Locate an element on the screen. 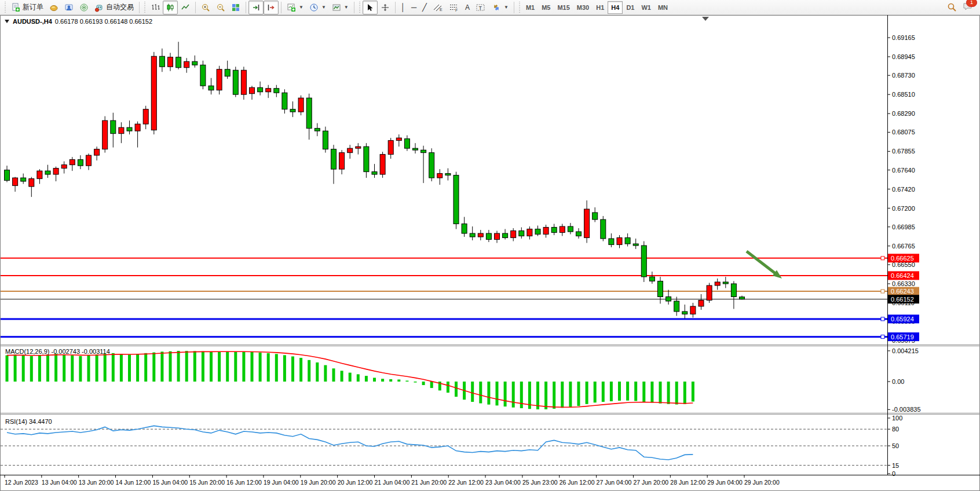 The image size is (980, 491). svg-text: 20 Jun 12:00 is located at coordinates (356, 482).